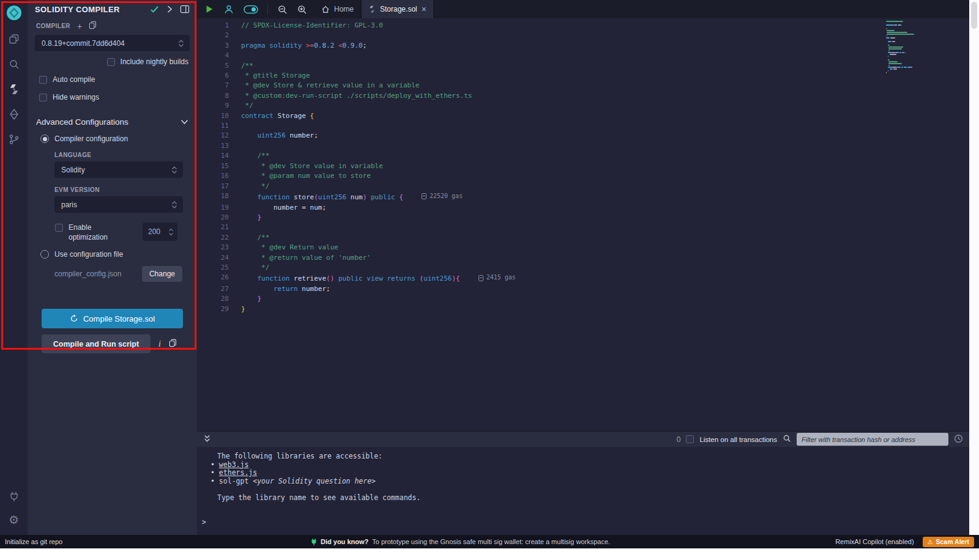  What do you see at coordinates (185, 122) in the screenshot?
I see `chevron-down-icon` at bounding box center [185, 122].